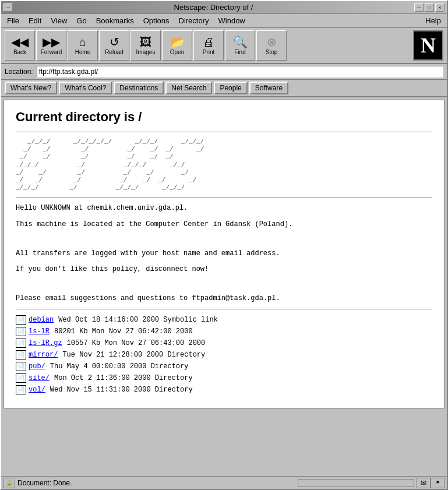 Image resolution: width=448 pixels, height=490 pixels. Describe the element at coordinates (20, 42) in the screenshot. I see `back-icon: ◀◀` at that location.